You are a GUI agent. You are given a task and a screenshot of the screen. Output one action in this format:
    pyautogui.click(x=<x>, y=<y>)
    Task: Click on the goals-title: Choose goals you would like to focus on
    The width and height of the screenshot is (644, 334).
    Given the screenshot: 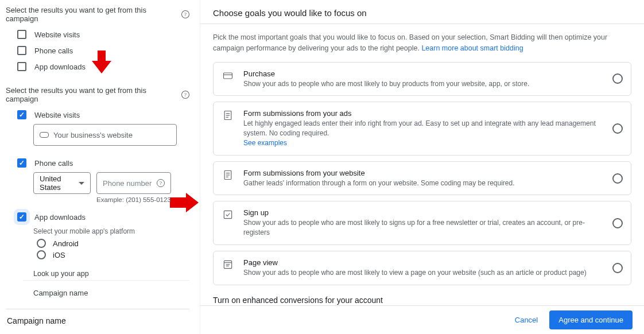 What is the action you would take?
    pyautogui.click(x=422, y=13)
    